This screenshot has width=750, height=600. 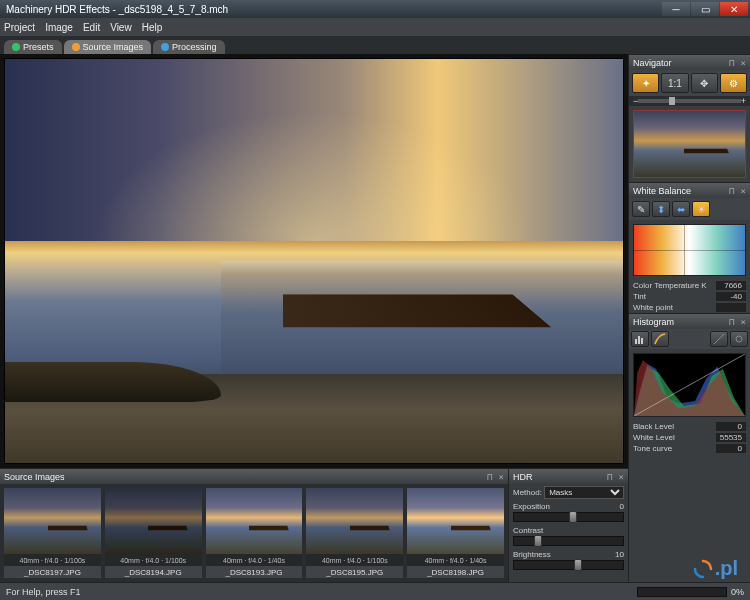 I want to click on maximize-button: ▭, so click(x=705, y=9).